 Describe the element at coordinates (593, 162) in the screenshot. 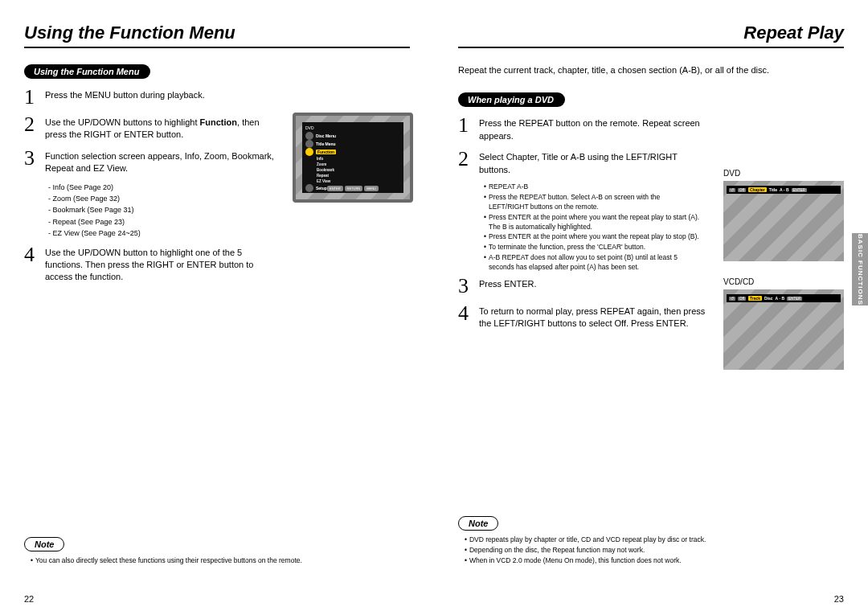

I see `step-text: Select Chapter, Title or A-B using the L…` at that location.